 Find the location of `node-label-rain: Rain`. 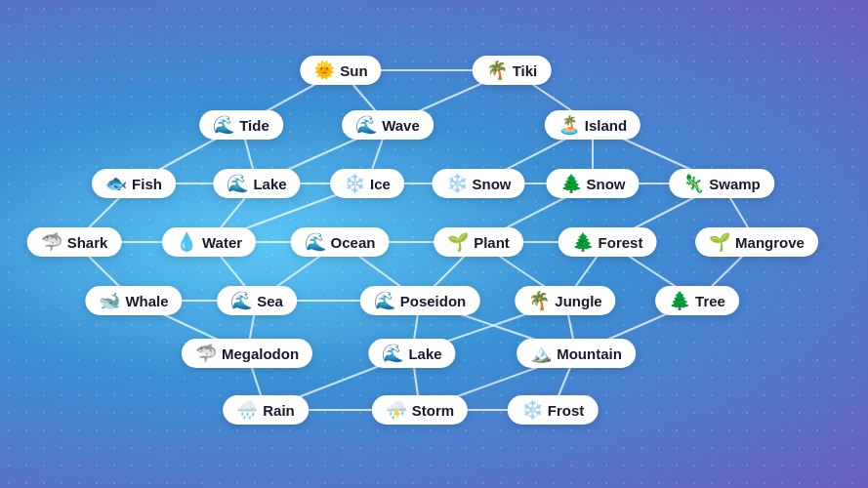

node-label-rain: Rain is located at coordinates (279, 410).